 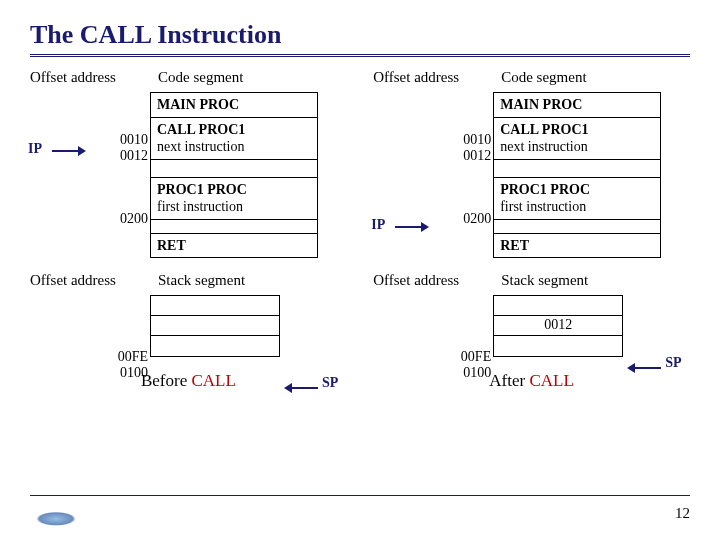 What do you see at coordinates (89, 140) in the screenshot?
I see `addr-0010-l: 0010` at bounding box center [89, 140].